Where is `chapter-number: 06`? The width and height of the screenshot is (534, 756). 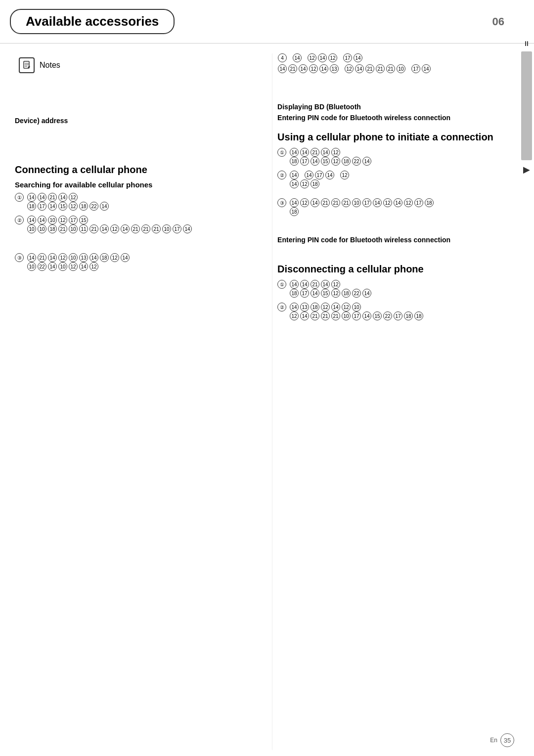 chapter-number: 06 is located at coordinates (498, 22).